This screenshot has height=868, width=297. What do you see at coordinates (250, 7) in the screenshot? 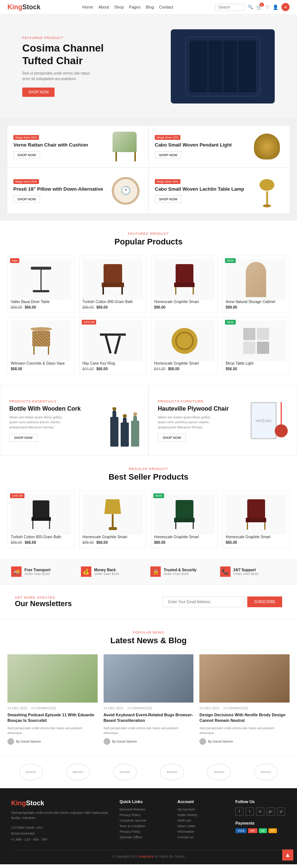
I see `search-icon: 🔍` at bounding box center [250, 7].